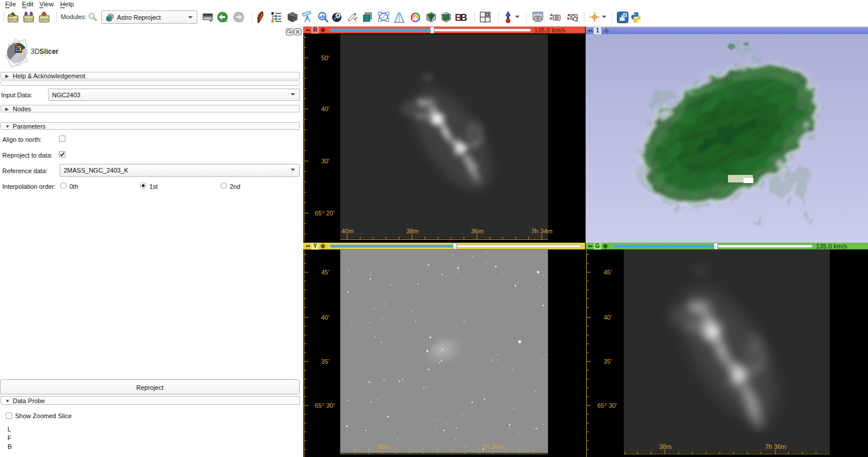 Image resolution: width=868 pixels, height=457 pixels. Describe the element at coordinates (325, 58) in the screenshot. I see `svg-text: 50'` at that location.